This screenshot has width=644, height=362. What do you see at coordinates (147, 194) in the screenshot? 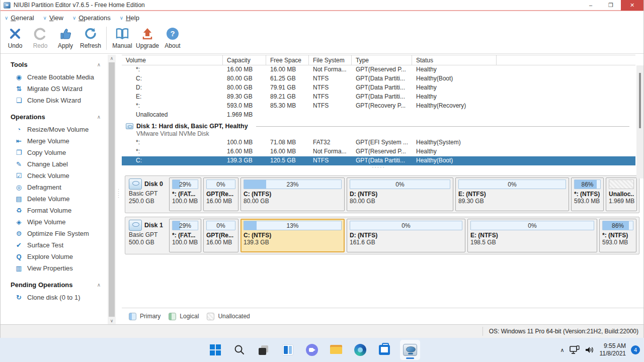
I see `disk0-label: Disk 0 Basic GPT 250.0 GB` at bounding box center [147, 194].